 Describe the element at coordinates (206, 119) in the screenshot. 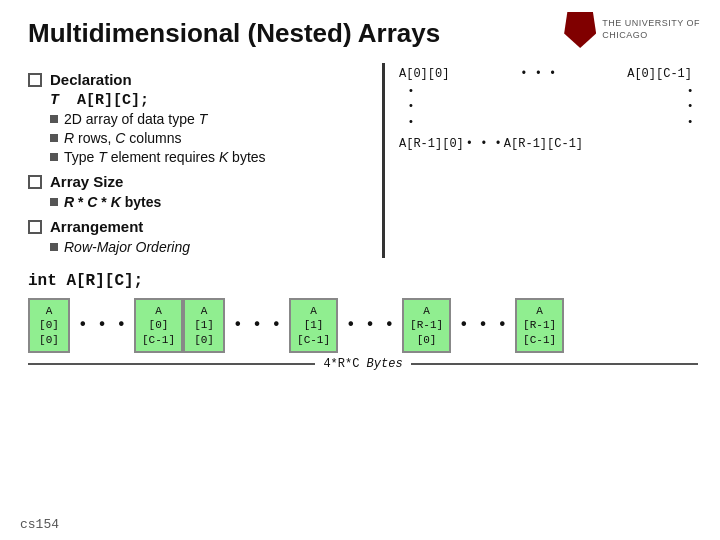

I see `list-item: 2D array of data type T` at that location.